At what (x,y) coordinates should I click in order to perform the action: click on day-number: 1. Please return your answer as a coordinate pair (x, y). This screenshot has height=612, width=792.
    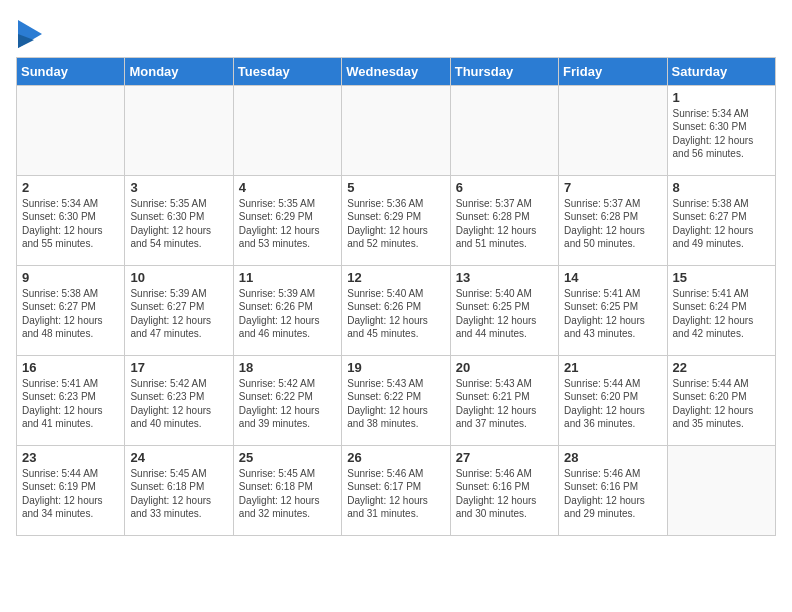
    Looking at the image, I should click on (722, 98).